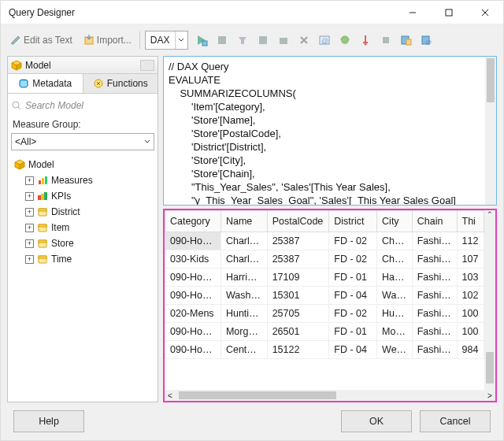 Image resolution: width=504 pixels, height=441 pixels. Describe the element at coordinates (324, 332) in the screenshot. I see `table-row: 090-Ho…Morg…26501FD - 01Mo…Fashi…100` at that location.